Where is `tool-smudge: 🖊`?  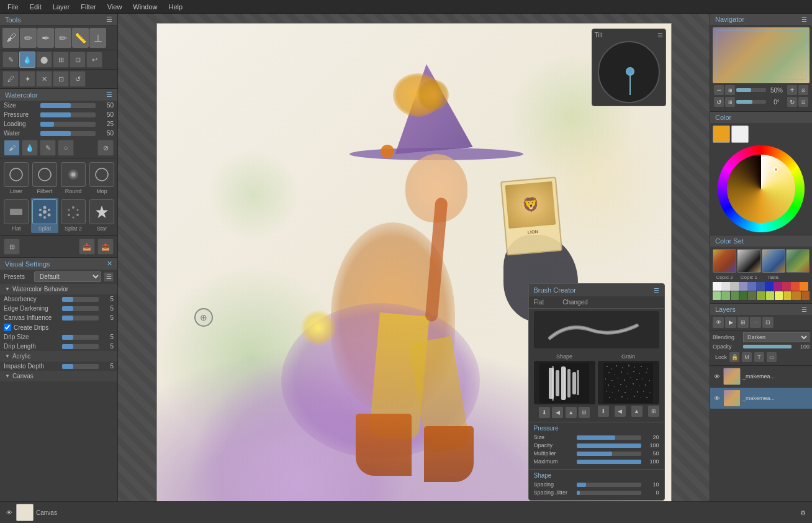 tool-smudge: 🖊 is located at coordinates (11, 79).